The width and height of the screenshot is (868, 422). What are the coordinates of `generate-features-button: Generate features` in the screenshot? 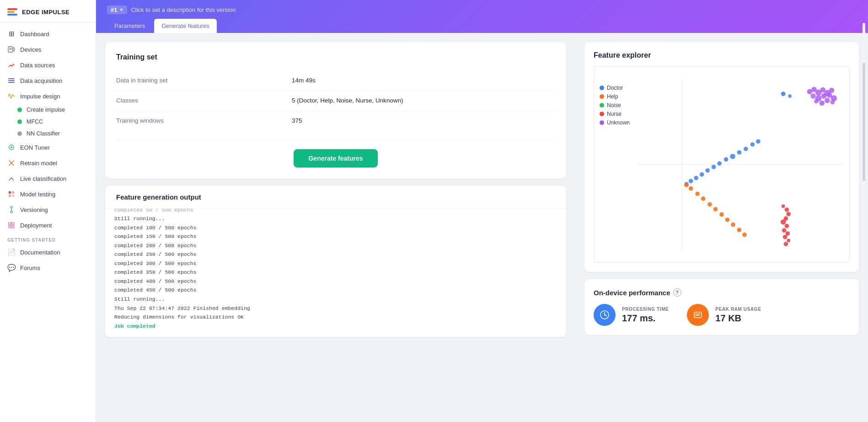 It's located at (336, 158).